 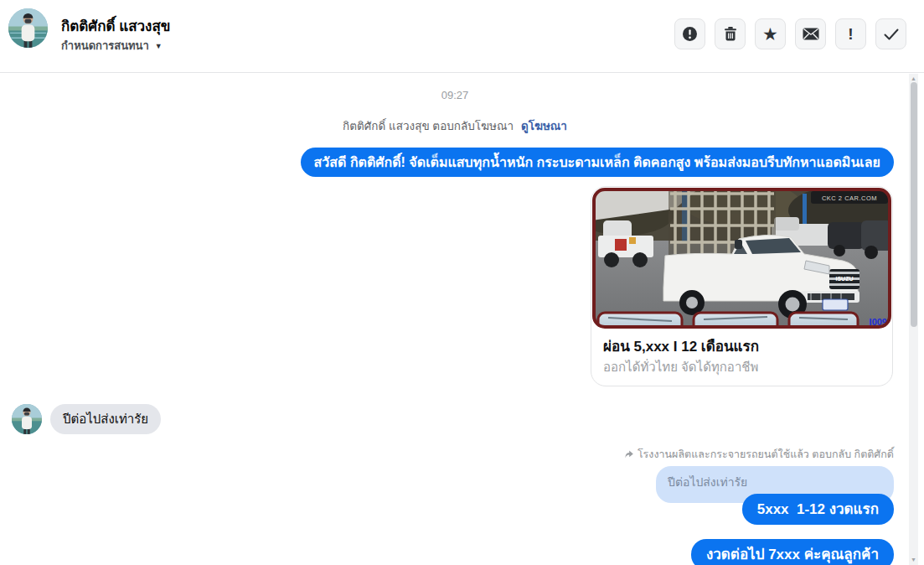 I want to click on outgoing-message-reply-1: 5xxx 1-12 งวดแรก, so click(x=818, y=510).